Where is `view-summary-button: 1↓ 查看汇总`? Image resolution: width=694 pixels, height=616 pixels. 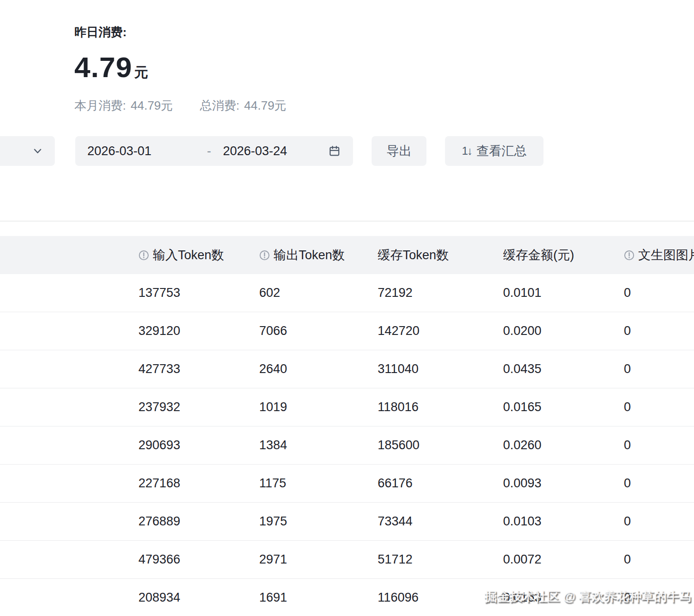 view-summary-button: 1↓ 查看汇总 is located at coordinates (494, 151).